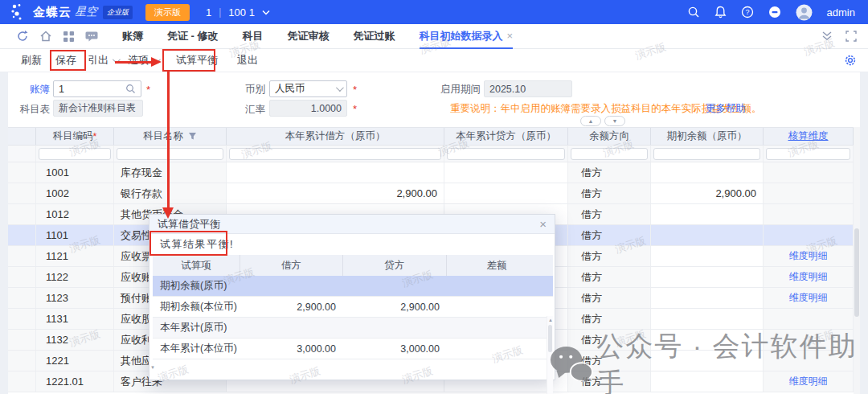 Image resolution: width=868 pixels, height=394 pixels. What do you see at coordinates (97, 88) in the screenshot?
I see `ledger-input: 1` at bounding box center [97, 88].